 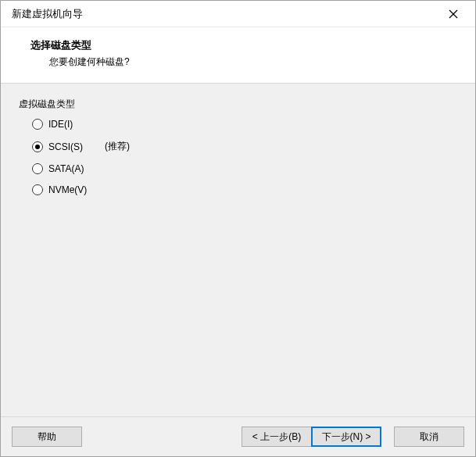 What do you see at coordinates (245, 169) in the screenshot?
I see `radio-sata: SATA(A)` at bounding box center [245, 169].